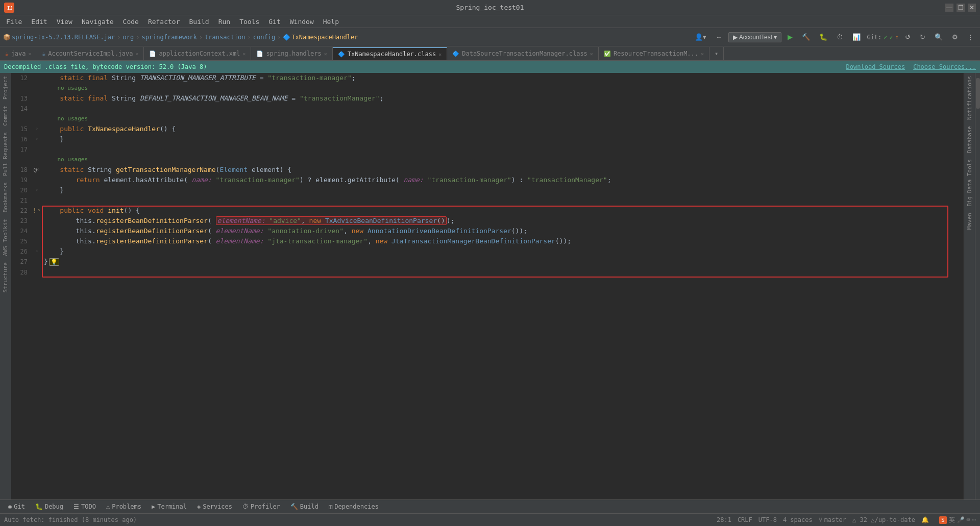 The width and height of the screenshot is (980, 526). What do you see at coordinates (169, 507) in the screenshot?
I see `bottom-terminal-btn: ▶ Terminal` at bounding box center [169, 507].